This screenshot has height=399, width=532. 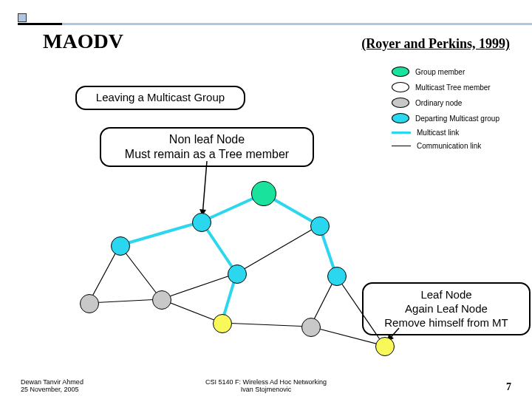 I want to click on footer-course: CSI 5140 F: Wireless Ad Hoc Networking I…, so click(x=266, y=386).